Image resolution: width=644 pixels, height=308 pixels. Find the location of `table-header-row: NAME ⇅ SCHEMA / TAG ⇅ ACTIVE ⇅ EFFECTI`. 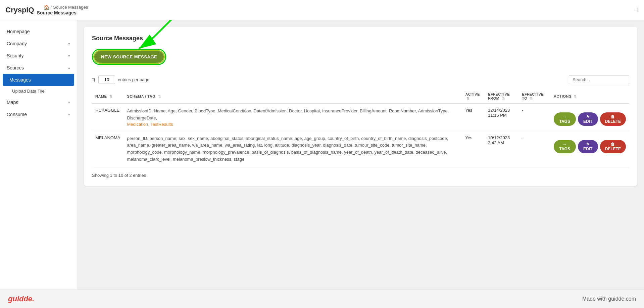

table-header-row: NAME ⇅ SCHEMA / TAG ⇅ ACTIVE ⇅ EFFECTI is located at coordinates (360, 97).